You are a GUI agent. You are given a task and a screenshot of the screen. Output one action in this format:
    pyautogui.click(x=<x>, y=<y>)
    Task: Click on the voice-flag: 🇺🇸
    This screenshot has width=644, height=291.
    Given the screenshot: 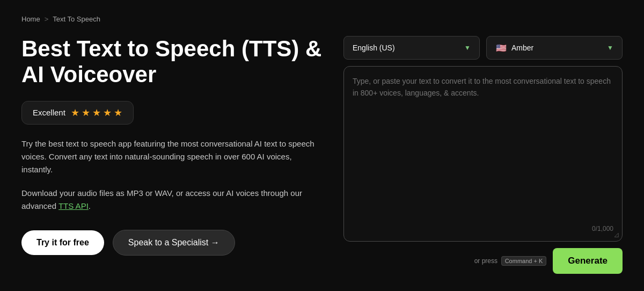 What is the action you would take?
    pyautogui.click(x=501, y=48)
    